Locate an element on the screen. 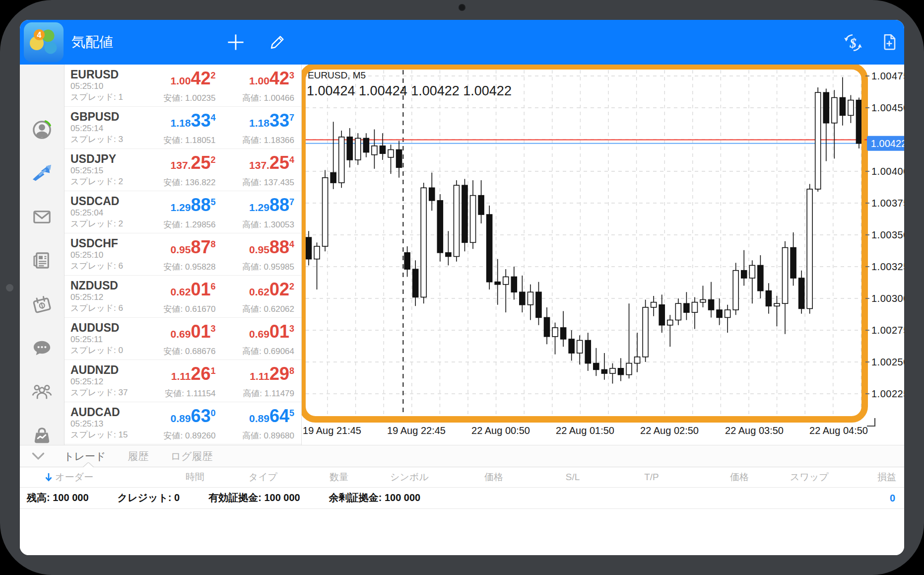 Image resolution: width=924 pixels, height=575 pixels. x-axis-label: 22 Aug 03:50 is located at coordinates (754, 431).